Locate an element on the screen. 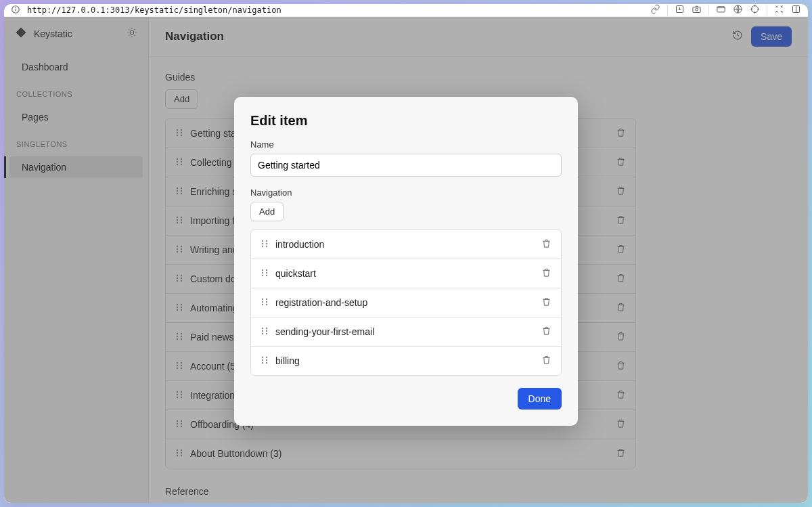  download-icon is located at coordinates (679, 10).